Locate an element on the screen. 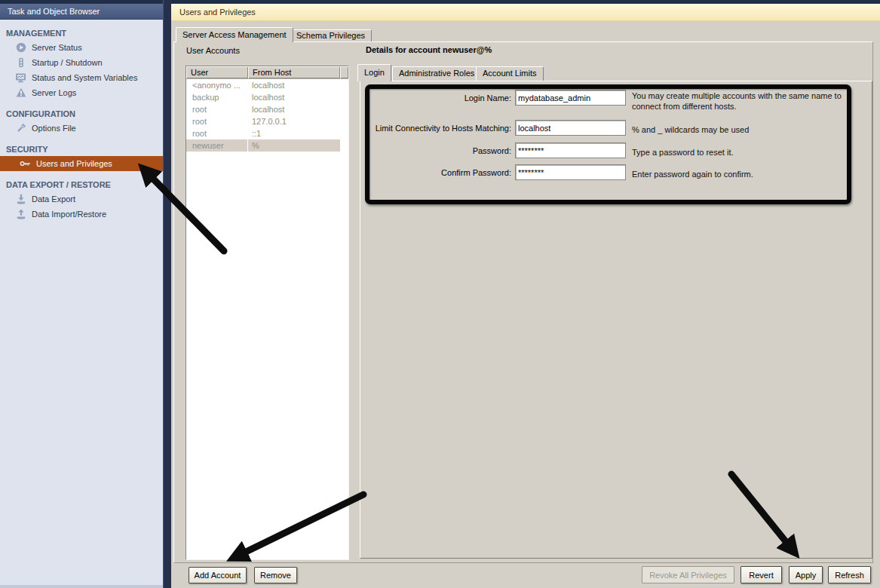 Image resolution: width=880 pixels, height=588 pixels. password-field is located at coordinates (570, 151).